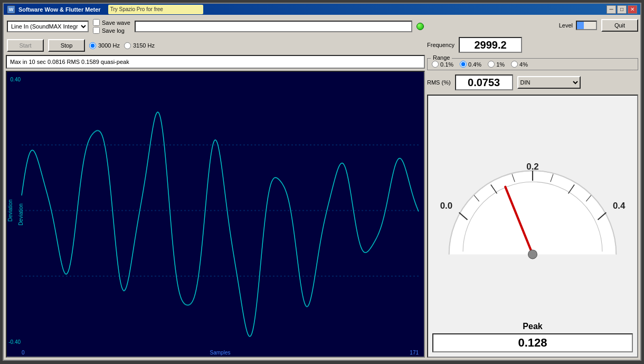 Image resolution: width=644 pixels, height=364 pixels. Describe the element at coordinates (578, 25) in the screenshot. I see `level-container: Level` at that location.